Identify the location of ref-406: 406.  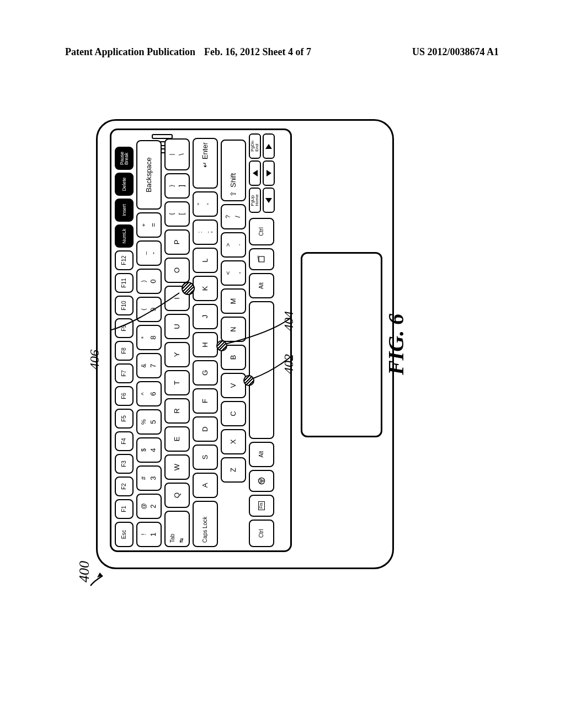
(95, 360).